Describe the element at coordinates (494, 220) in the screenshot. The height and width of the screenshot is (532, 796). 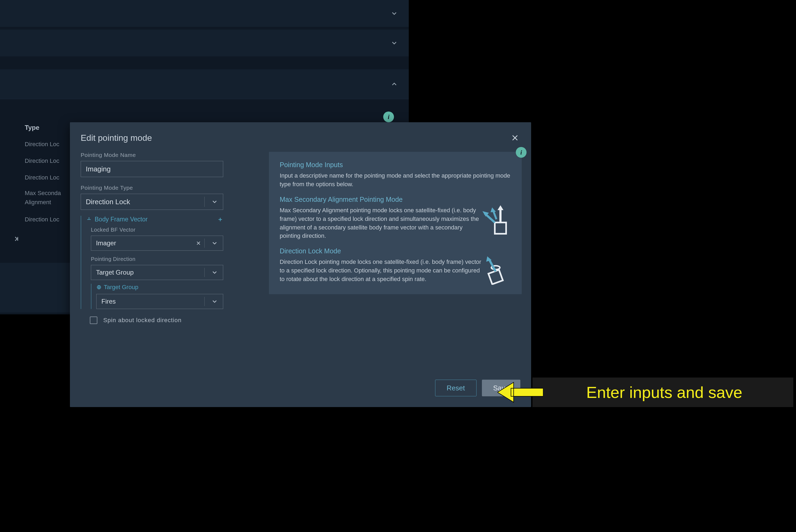
I see `max-secondary-alignment-illustration-icon` at that location.